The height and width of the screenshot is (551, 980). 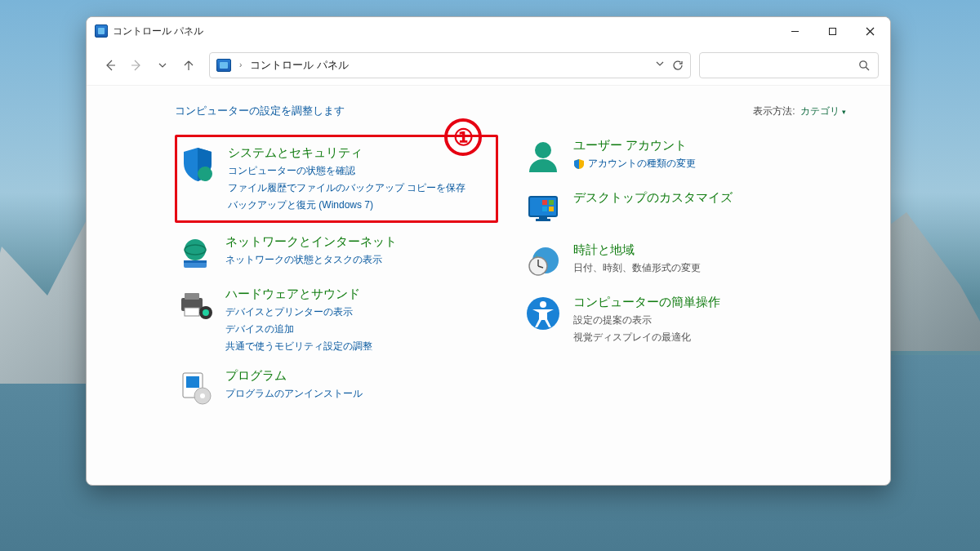 What do you see at coordinates (299, 294) in the screenshot?
I see `category-title: ハードウェアとサウンド` at bounding box center [299, 294].